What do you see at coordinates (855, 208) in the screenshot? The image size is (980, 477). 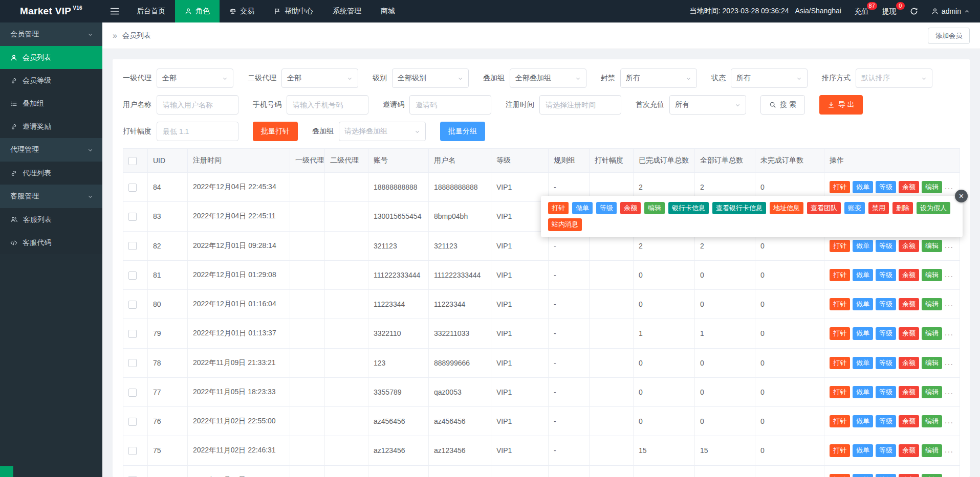 I see `balance-log-button: 账变` at bounding box center [855, 208].